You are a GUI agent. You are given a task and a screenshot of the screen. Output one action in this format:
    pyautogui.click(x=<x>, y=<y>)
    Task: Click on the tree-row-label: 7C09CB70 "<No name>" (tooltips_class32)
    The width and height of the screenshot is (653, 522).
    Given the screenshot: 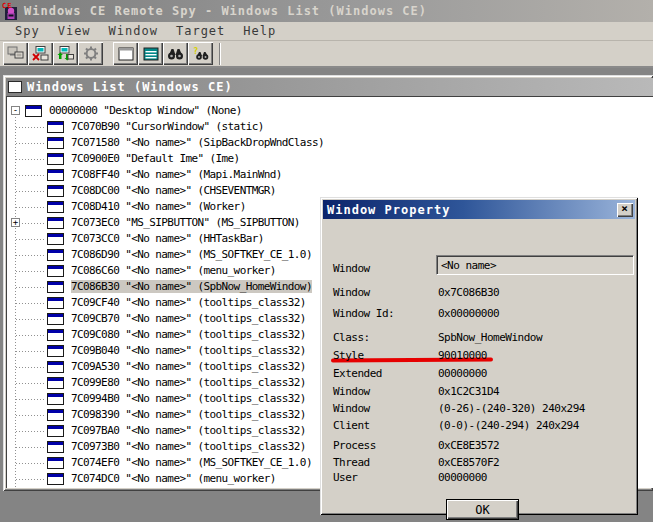 What is the action you would take?
    pyautogui.click(x=188, y=318)
    